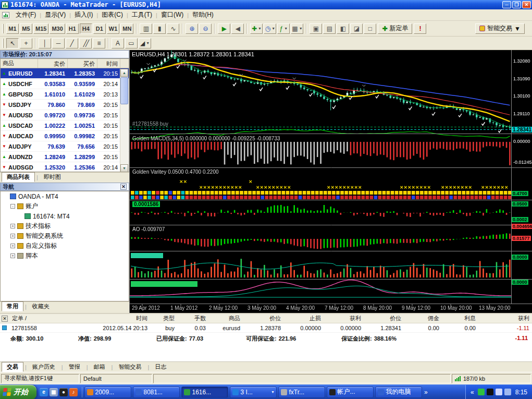 The height and width of the screenshot is (399, 532). I want to click on column-time: 时间, so click(109, 64).